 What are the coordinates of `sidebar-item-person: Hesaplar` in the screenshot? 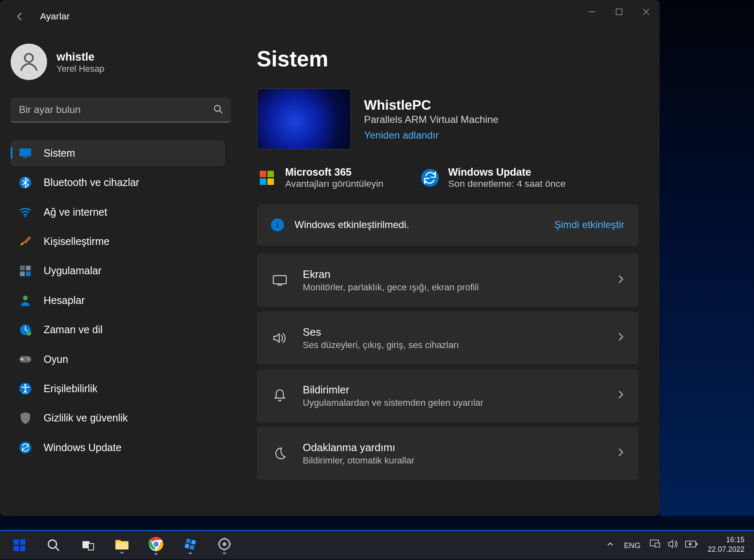 It's located at (118, 300).